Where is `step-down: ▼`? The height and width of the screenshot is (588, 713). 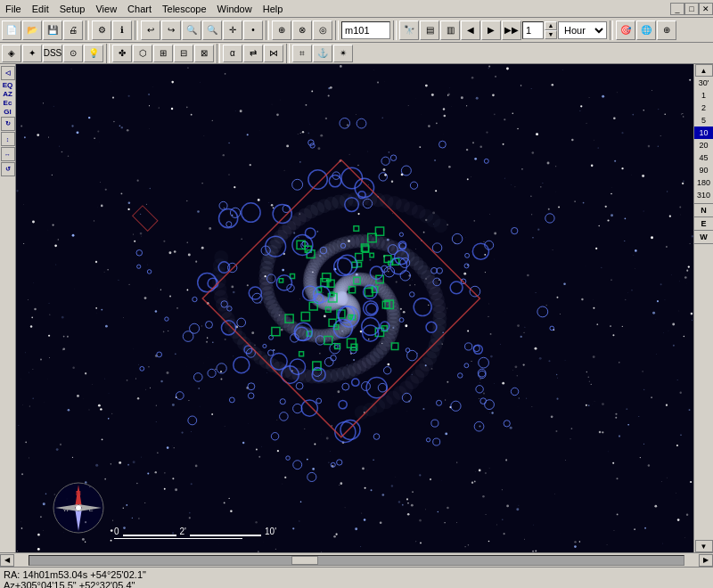 step-down: ▼ is located at coordinates (551, 35).